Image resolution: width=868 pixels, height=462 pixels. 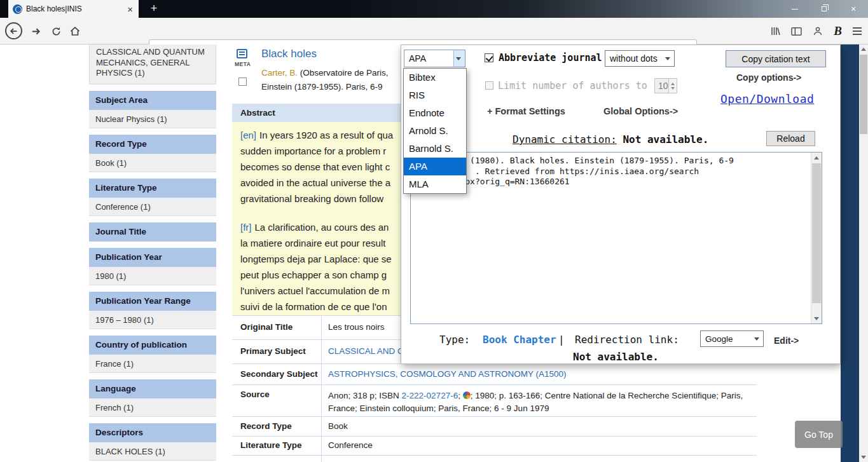 I want to click on tab-close-icon: ×, so click(x=130, y=9).